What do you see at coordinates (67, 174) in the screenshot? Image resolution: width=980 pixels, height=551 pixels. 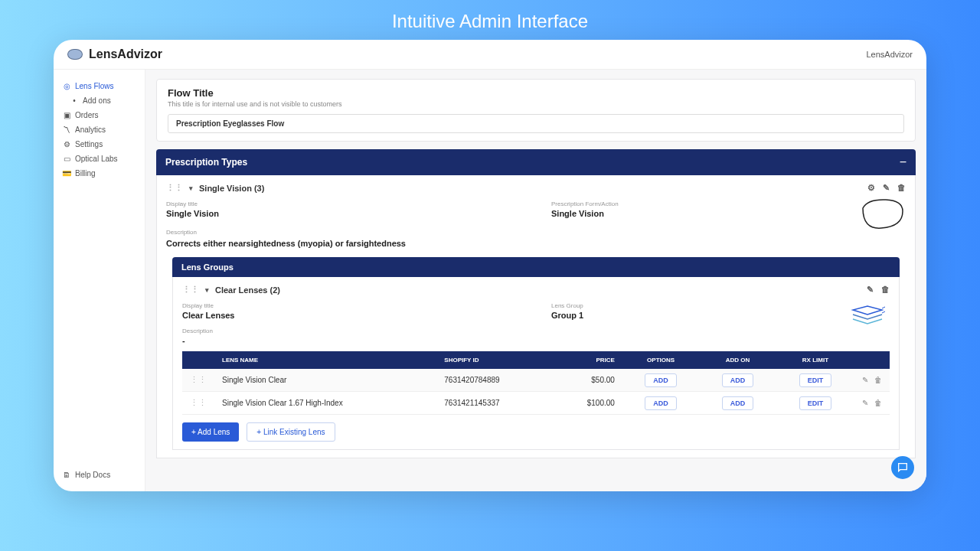 I see `billing-icon: 💳` at bounding box center [67, 174].